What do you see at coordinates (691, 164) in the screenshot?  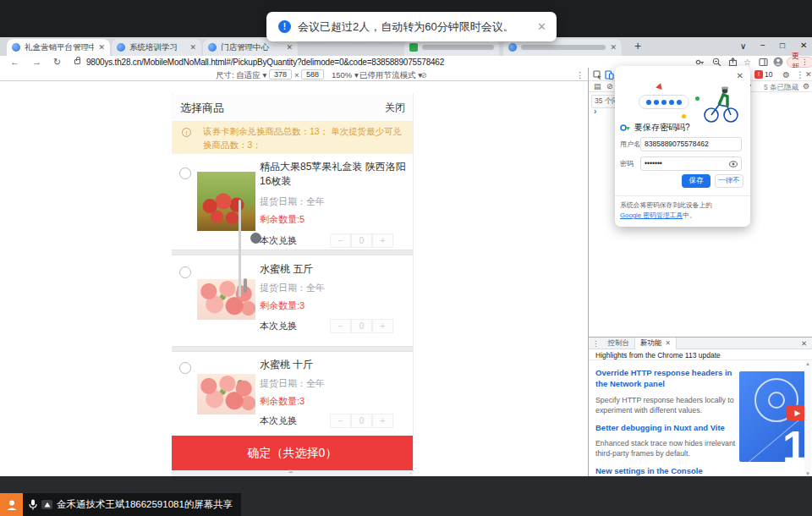 I see `password-field: •••••••` at bounding box center [691, 164].